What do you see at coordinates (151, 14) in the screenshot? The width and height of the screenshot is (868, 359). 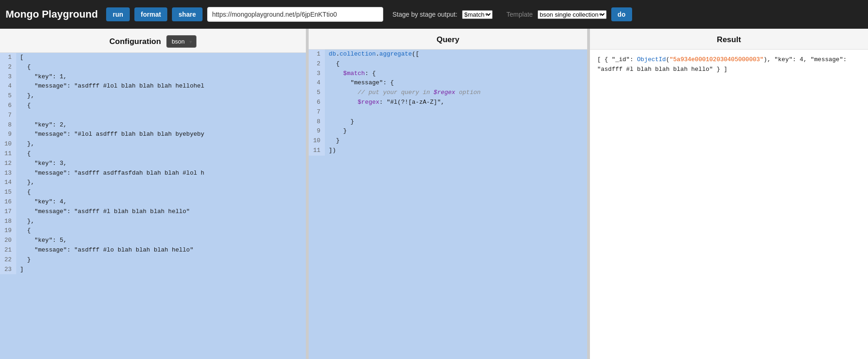 I see `format-button: format` at bounding box center [151, 14].